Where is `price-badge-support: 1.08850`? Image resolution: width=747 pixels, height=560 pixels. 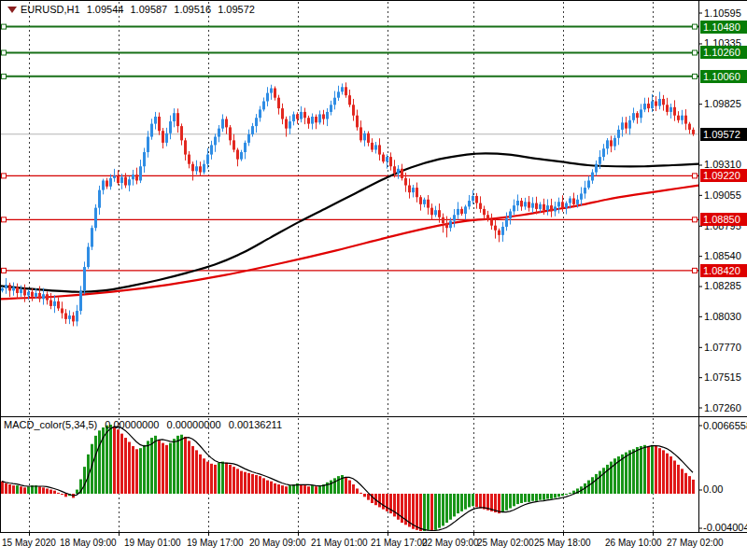
price-badge-support: 1.08850 is located at coordinates (724, 219).